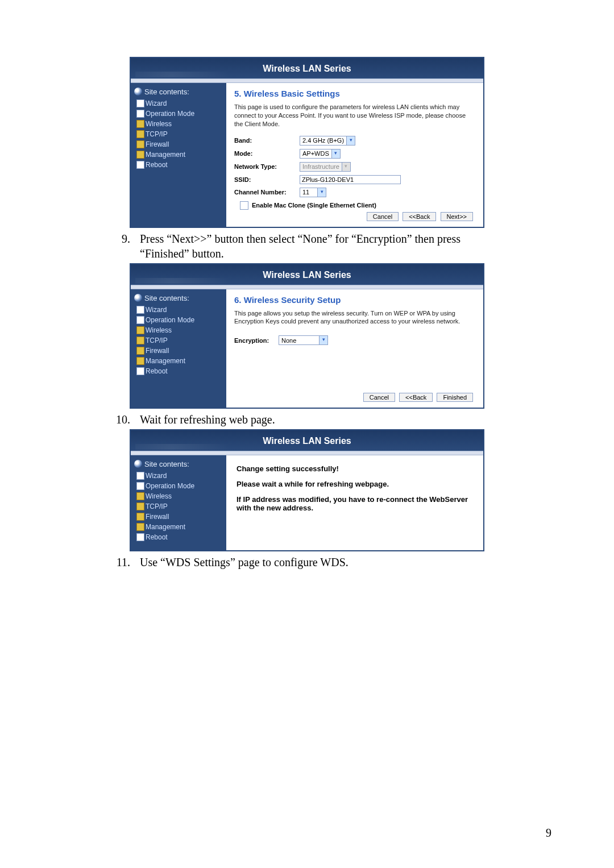  What do you see at coordinates (355, 318) in the screenshot?
I see `section-description: This page allows you setup the wireless …` at bounding box center [355, 318].